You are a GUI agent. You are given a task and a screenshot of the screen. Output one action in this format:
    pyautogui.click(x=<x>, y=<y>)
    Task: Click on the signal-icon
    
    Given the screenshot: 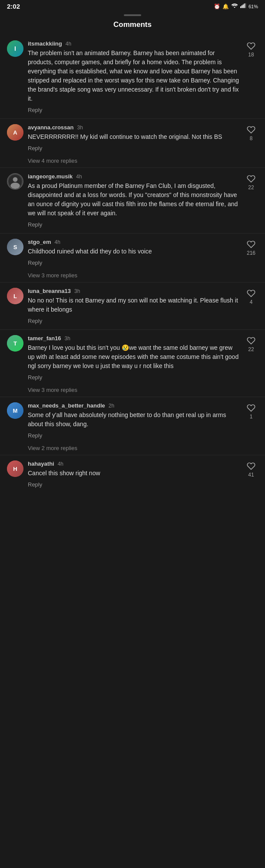 What is the action you would take?
    pyautogui.click(x=243, y=6)
    